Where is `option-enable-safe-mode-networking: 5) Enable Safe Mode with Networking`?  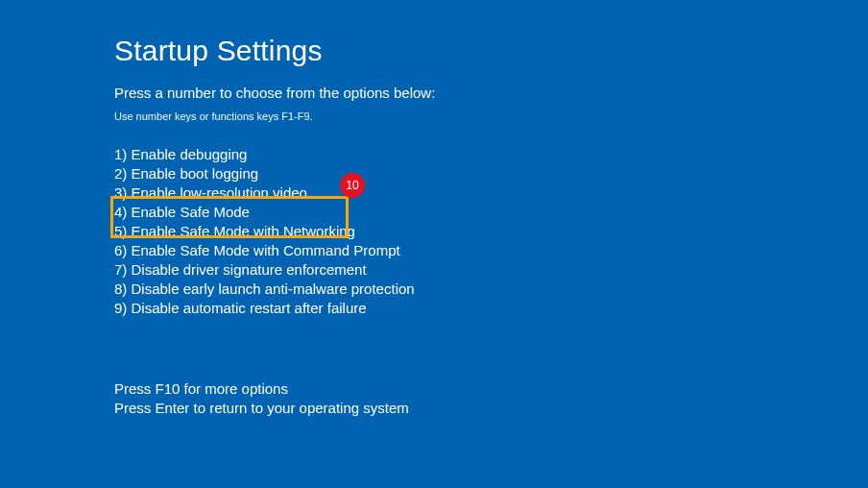
option-enable-safe-mode-networking: 5) Enable Safe Mode with Networking is located at coordinates (492, 232).